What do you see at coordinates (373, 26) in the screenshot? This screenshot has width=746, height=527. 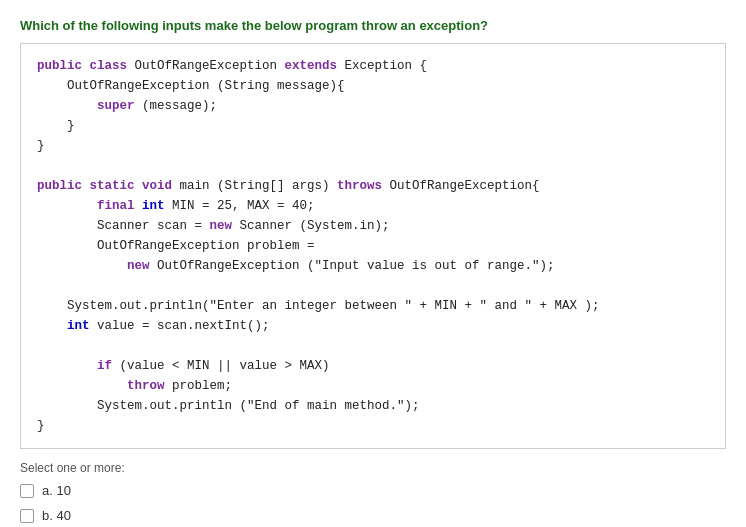 I see `question-text: Which of the following inputs make the b…` at bounding box center [373, 26].